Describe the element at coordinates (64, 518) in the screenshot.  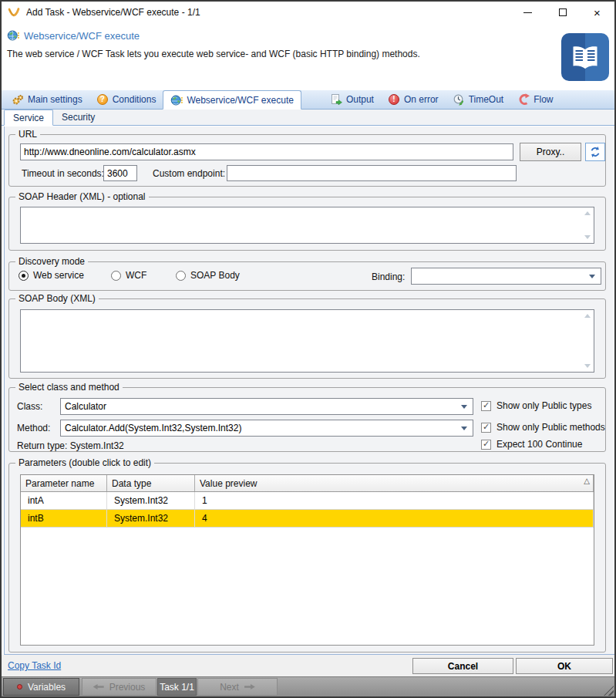
I see `cell-parameter-name: intB` at that location.